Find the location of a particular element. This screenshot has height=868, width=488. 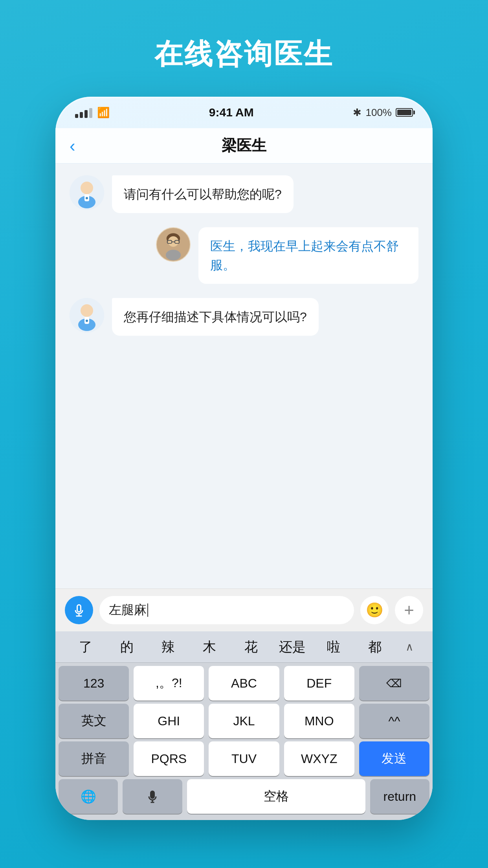

candidate-item: 花 is located at coordinates (251, 647).